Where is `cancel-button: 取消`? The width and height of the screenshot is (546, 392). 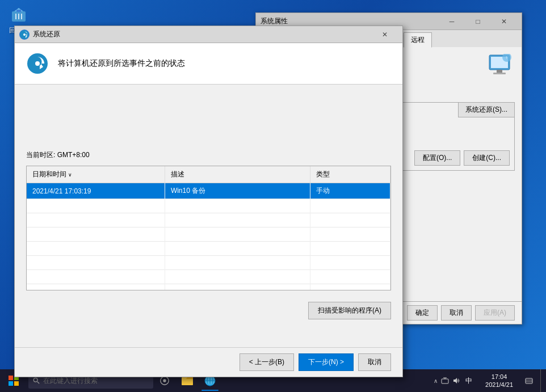
cancel-button: 取消 is located at coordinates (456, 313).